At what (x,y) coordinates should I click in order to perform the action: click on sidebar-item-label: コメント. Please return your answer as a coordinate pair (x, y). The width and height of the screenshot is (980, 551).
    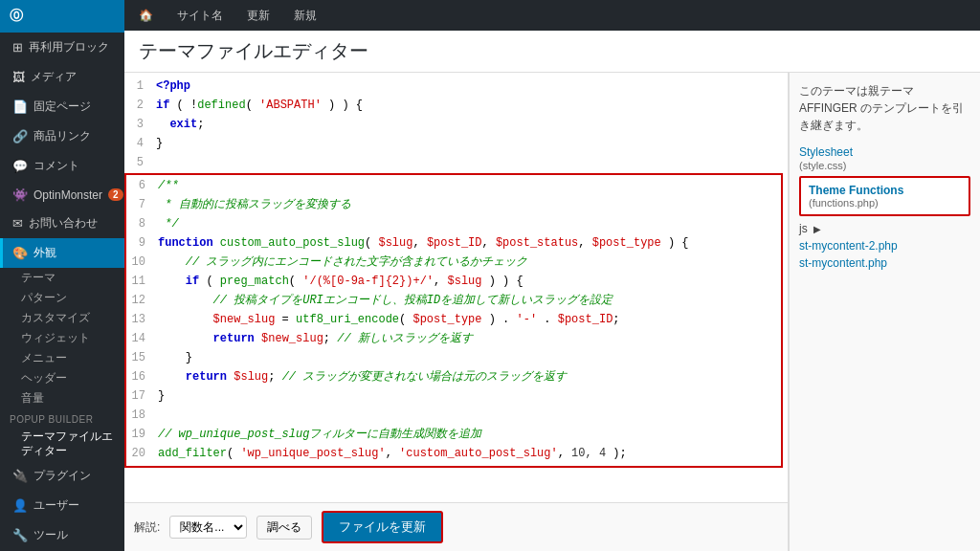
    Looking at the image, I should click on (56, 166).